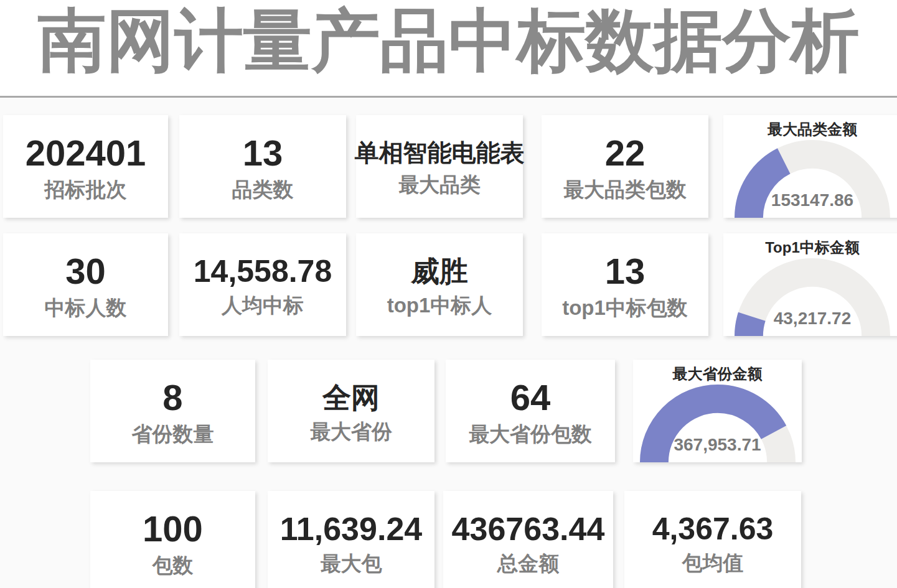 Image resolution: width=897 pixels, height=588 pixels. I want to click on kpi-value: 64, so click(530, 398).